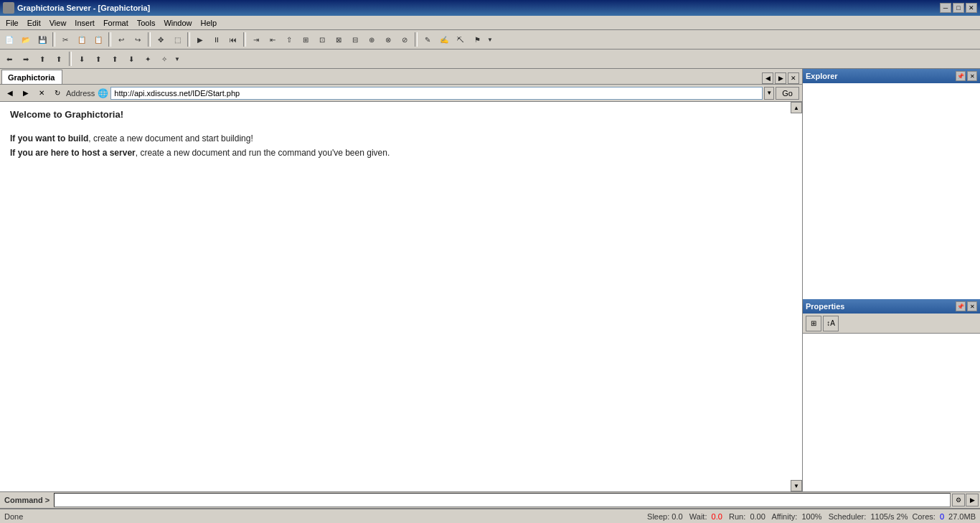 The image size is (980, 523). Describe the element at coordinates (477, 39) in the screenshot. I see `tb-b4: ⚑` at that location.